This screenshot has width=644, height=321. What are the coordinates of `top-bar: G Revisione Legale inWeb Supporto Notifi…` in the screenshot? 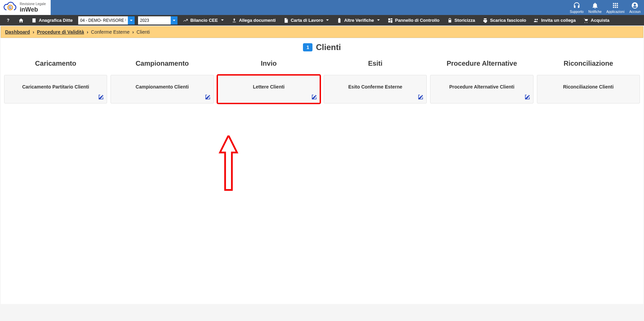 It's located at (322, 7).